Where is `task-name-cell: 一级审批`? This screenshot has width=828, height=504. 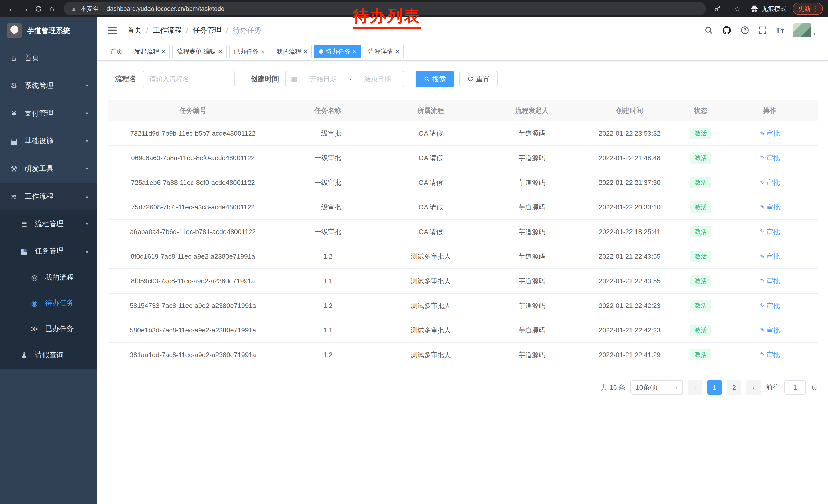
task-name-cell: 一级审批 is located at coordinates (328, 158).